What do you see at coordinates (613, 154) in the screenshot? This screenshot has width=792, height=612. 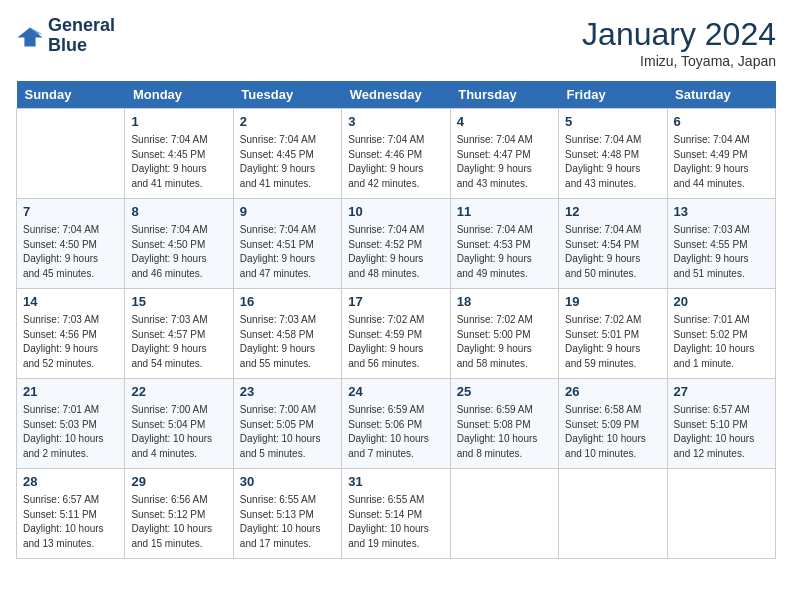 I see `calendar-cell: 5Sunrise: 7:04 AM Sunset: 4:48 PM Daylig…` at bounding box center [613, 154].